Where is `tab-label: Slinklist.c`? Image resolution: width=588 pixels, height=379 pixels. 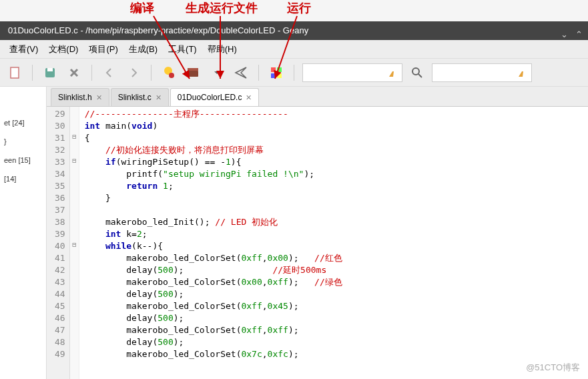 tab-label: Slinklist.c is located at coordinates (135, 97).